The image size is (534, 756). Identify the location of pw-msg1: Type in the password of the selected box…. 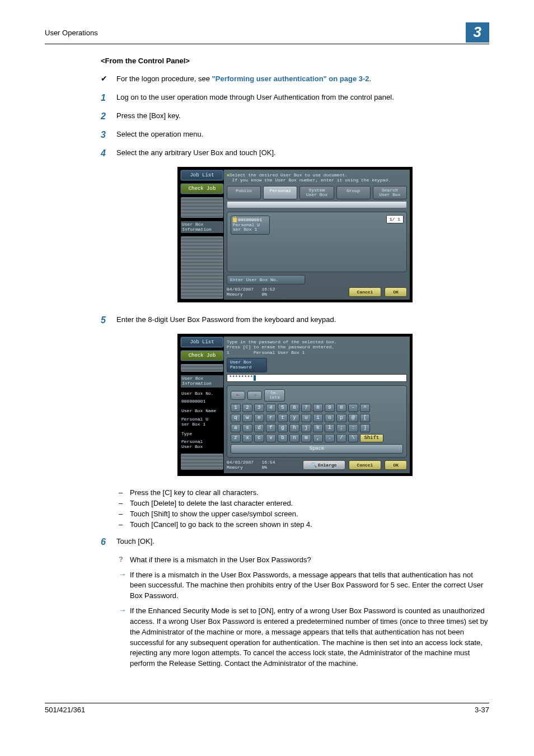
(282, 342).